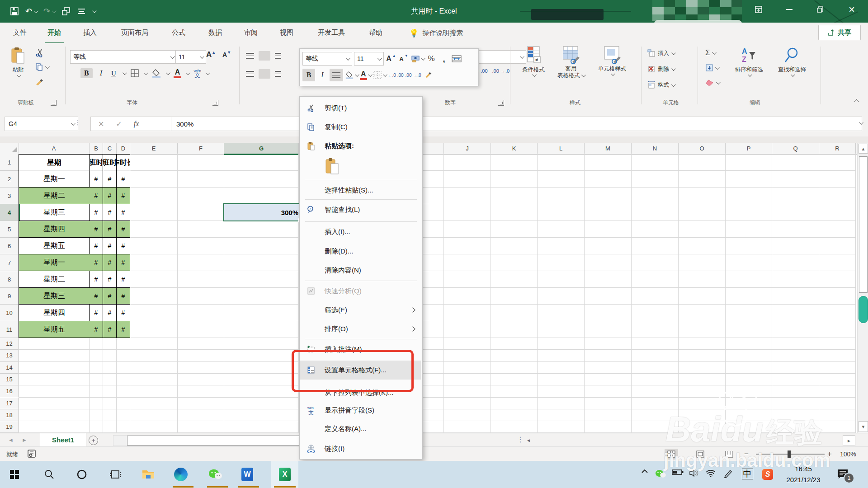 The width and height of the screenshot is (868, 488). I want to click on menu-item-delete: 删除(D)..., so click(361, 251).